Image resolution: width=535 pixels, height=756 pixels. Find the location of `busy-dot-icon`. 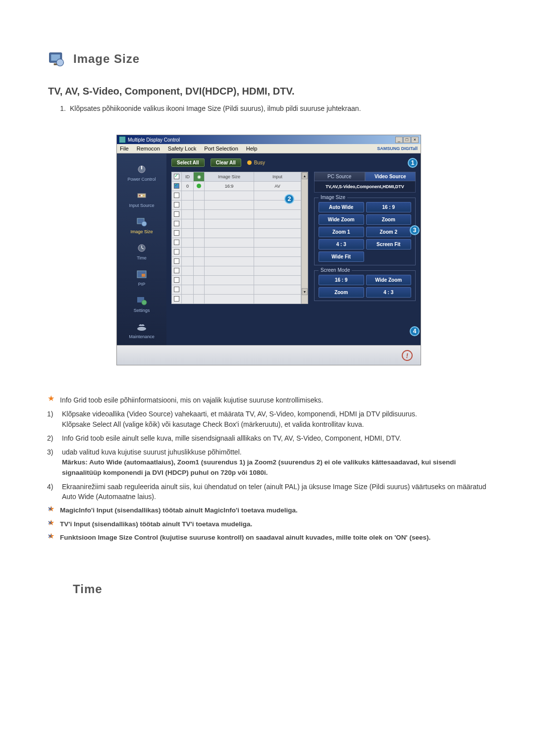

busy-dot-icon is located at coordinates (250, 162).